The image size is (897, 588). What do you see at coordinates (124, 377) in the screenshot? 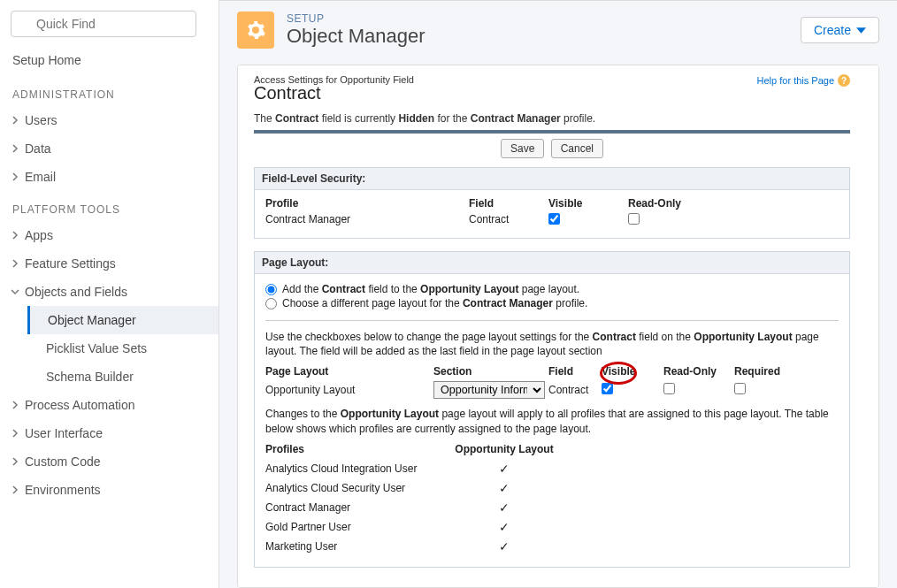
I see `nav-schema-builder: Schema Builder` at bounding box center [124, 377].